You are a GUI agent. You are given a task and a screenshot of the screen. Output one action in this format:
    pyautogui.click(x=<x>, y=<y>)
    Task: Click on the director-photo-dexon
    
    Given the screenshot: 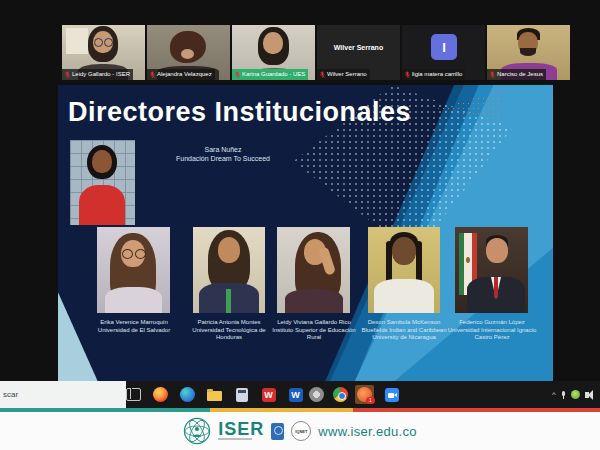 What is the action you would take?
    pyautogui.click(x=404, y=270)
    